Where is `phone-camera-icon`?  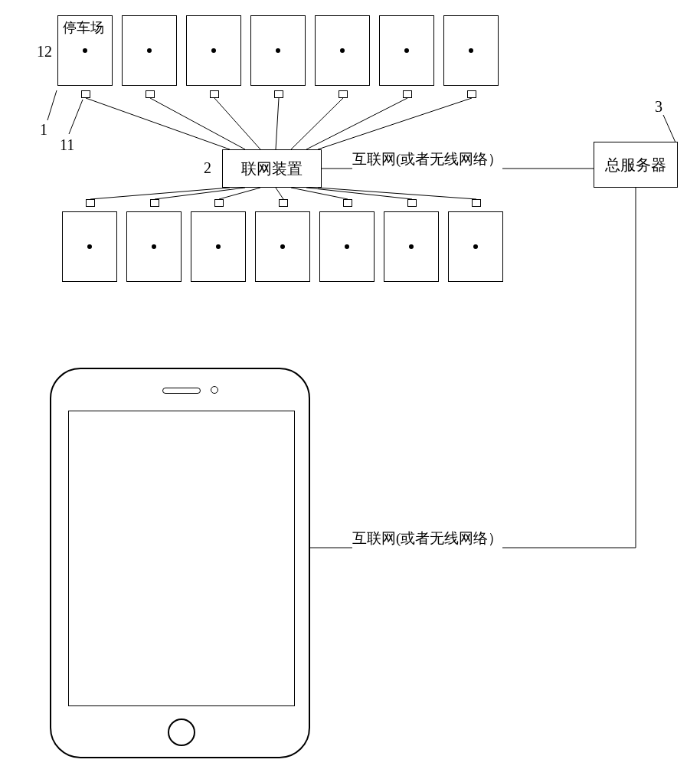 phone-camera-icon is located at coordinates (214, 390).